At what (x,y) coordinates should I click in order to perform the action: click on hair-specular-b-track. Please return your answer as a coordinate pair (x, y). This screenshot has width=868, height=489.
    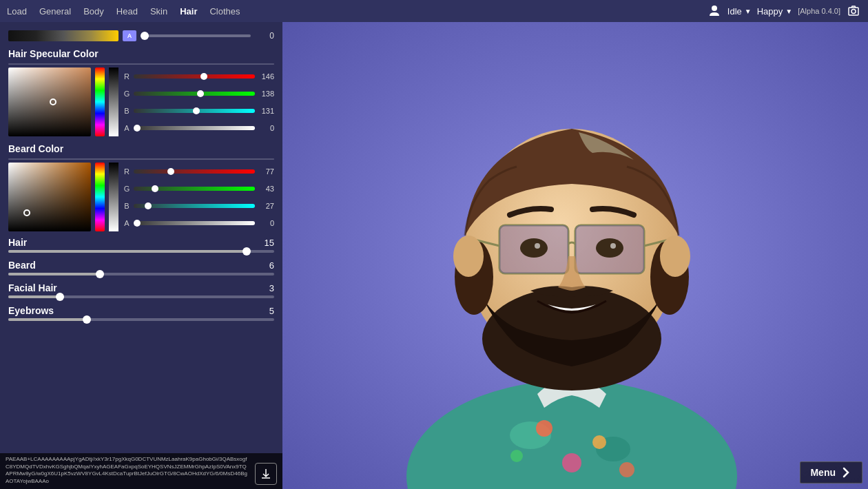
    Looking at the image, I should click on (194, 111).